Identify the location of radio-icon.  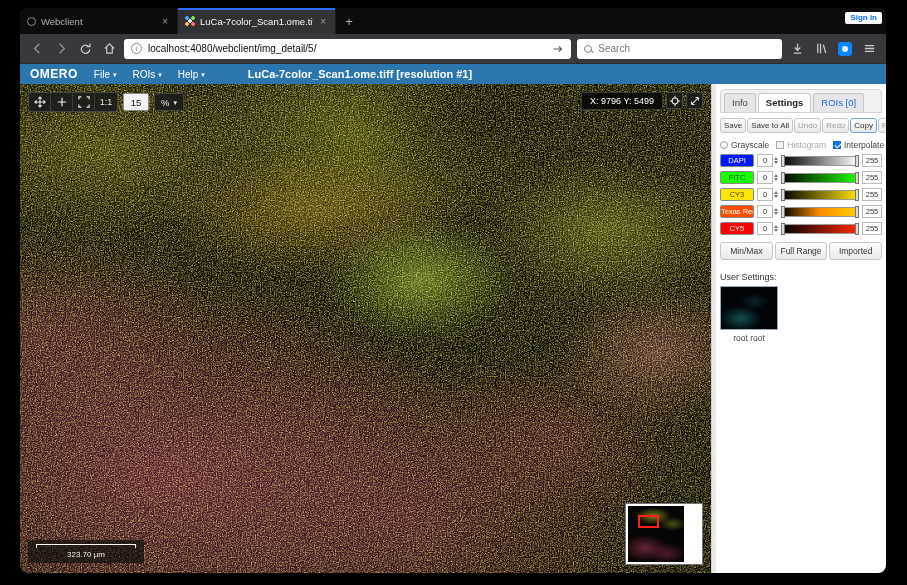
(724, 145).